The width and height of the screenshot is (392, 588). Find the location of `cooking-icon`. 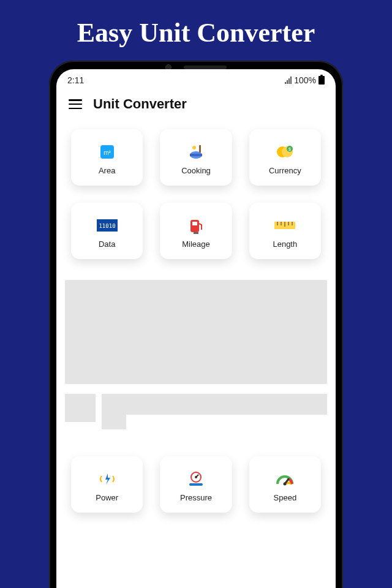

cooking-icon is located at coordinates (196, 152).